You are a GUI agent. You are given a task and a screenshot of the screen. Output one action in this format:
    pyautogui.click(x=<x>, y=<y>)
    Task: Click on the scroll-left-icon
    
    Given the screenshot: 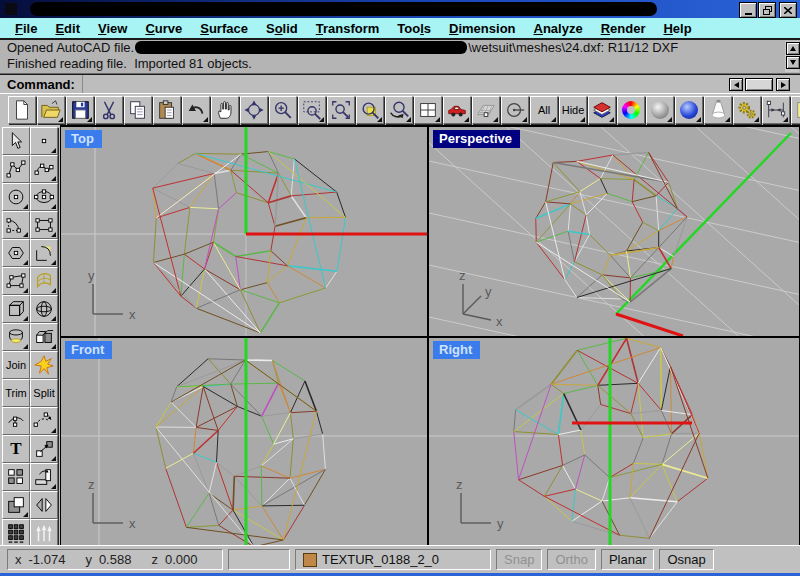 What is the action you would take?
    pyautogui.click(x=736, y=84)
    